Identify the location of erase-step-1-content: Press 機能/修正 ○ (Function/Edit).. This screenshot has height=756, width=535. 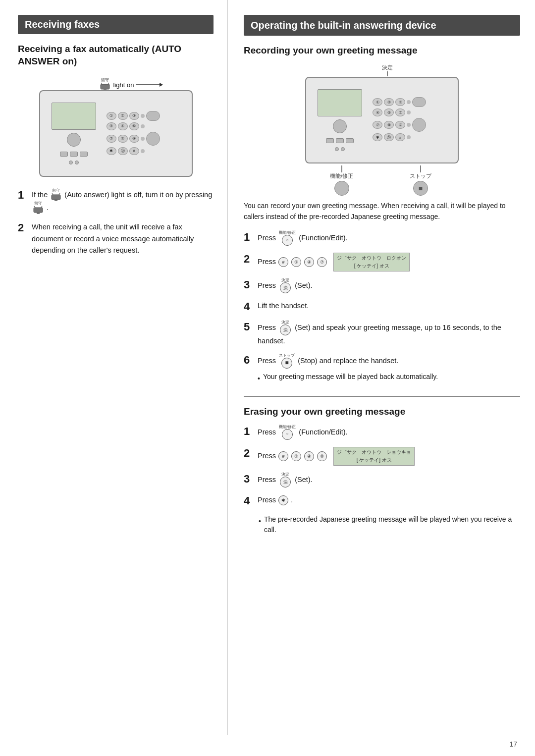
(389, 432).